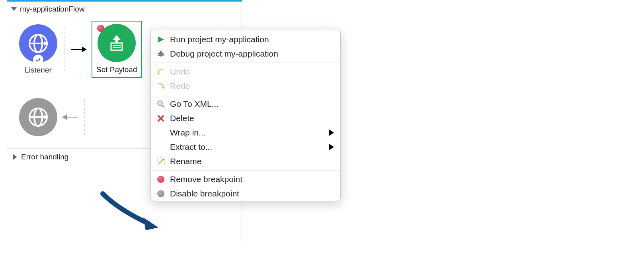 This screenshot has width=644, height=255. What do you see at coordinates (70, 117) in the screenshot?
I see `arrow-left-icon` at bounding box center [70, 117].